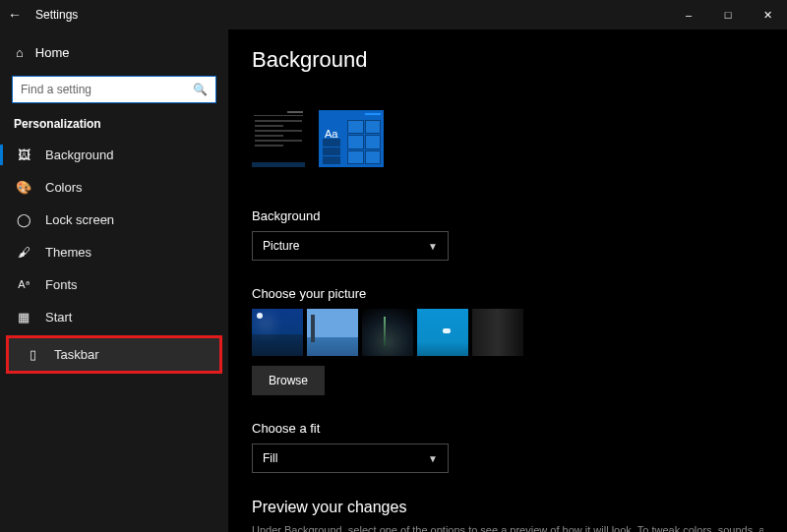 The image size is (787, 532). I want to click on back-icon: ←, so click(15, 15).